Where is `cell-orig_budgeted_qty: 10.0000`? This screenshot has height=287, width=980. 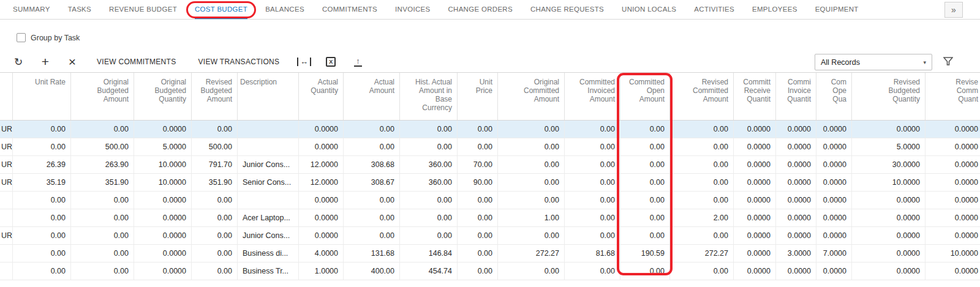
cell-orig_budgeted_qty: 10.0000 is located at coordinates (162, 182).